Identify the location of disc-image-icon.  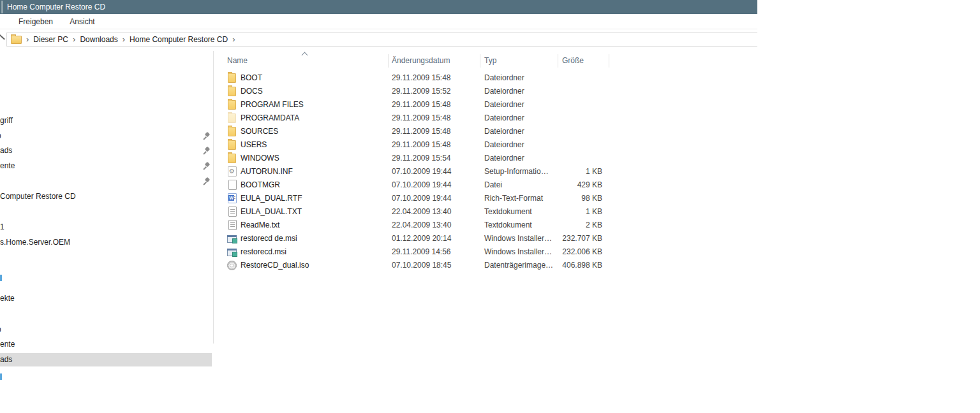
(232, 265).